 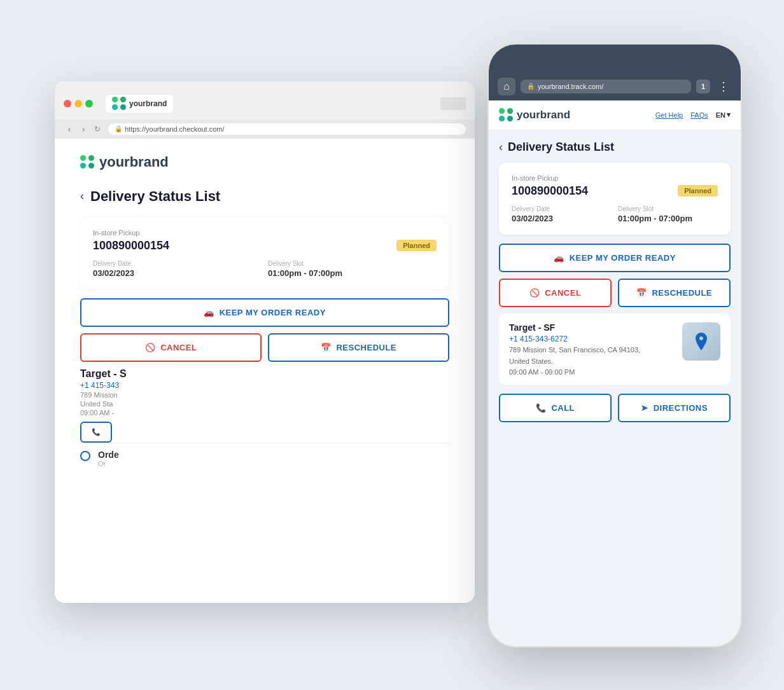 I want to click on mobile-inner: ‹ Delivery Status List In-store Pickup 1…, so click(x=615, y=285).